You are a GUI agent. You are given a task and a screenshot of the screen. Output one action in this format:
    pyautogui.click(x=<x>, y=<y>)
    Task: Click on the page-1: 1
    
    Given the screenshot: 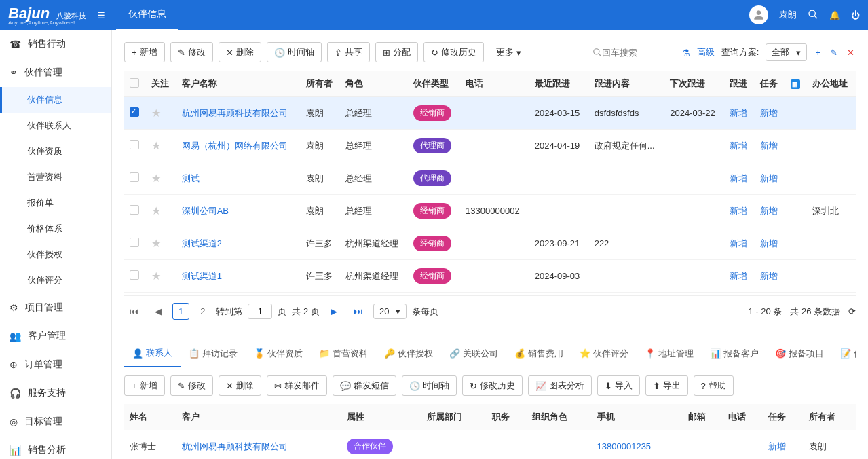 What is the action you would take?
    pyautogui.click(x=181, y=311)
    